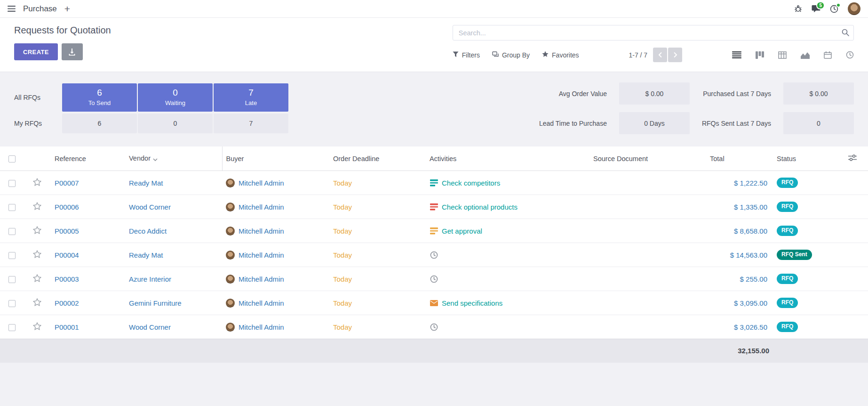  Describe the element at coordinates (854, 8) in the screenshot. I see `user-avatar` at that location.